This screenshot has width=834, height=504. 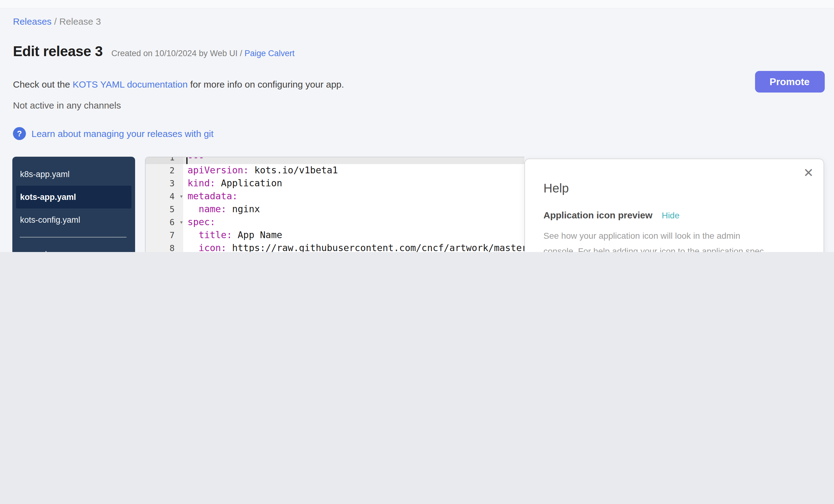 What do you see at coordinates (32, 21) in the screenshot?
I see `breadcrumb-releases-link: Releases` at bounding box center [32, 21].